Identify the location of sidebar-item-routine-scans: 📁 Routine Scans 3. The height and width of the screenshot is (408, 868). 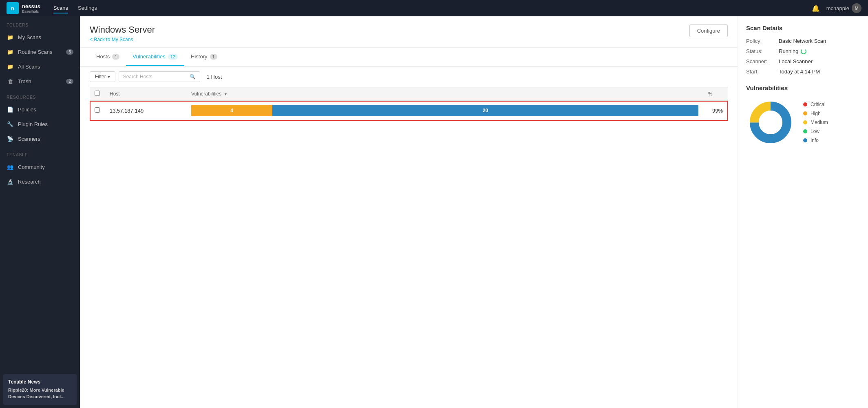
(40, 52).